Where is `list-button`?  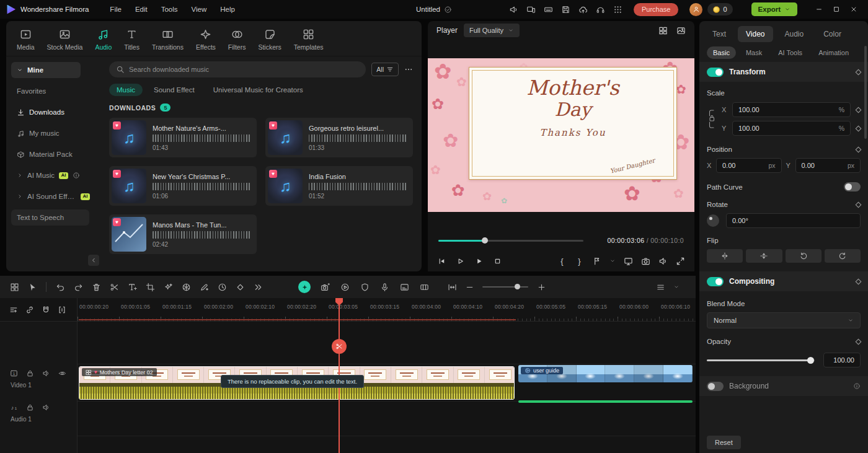
list-button is located at coordinates (660, 287).